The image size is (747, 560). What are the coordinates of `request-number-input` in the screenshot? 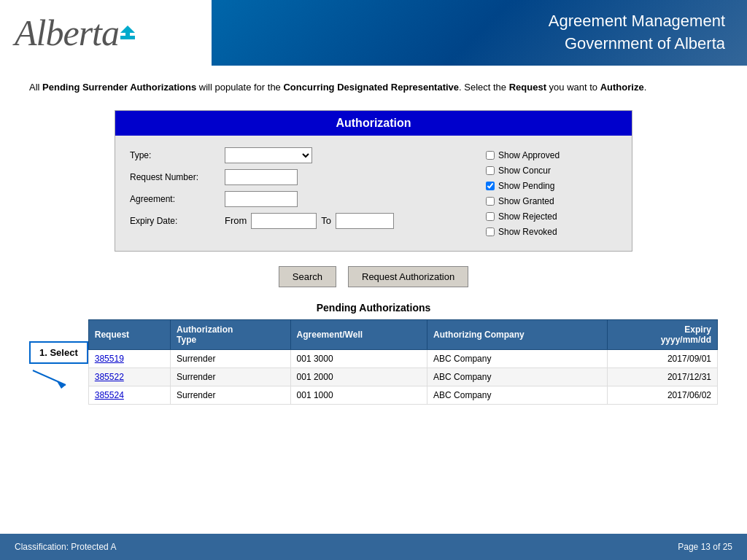 It's located at (261, 177).